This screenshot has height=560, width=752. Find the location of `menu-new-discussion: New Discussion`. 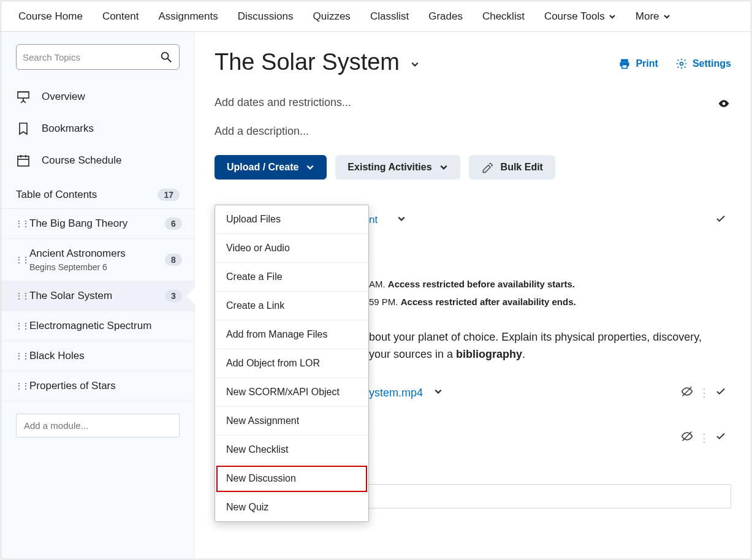

menu-new-discussion: New Discussion is located at coordinates (292, 479).